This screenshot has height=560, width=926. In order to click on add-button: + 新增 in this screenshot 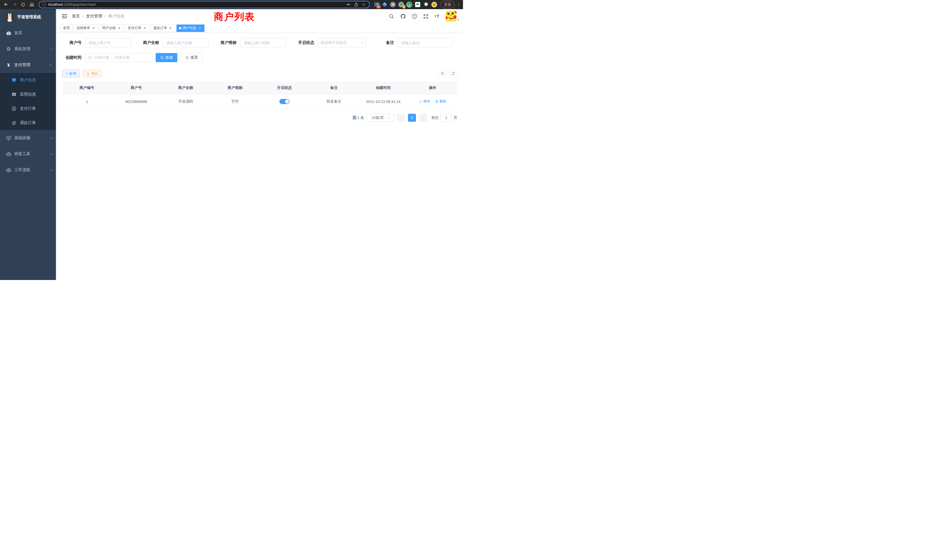, I will do `click(71, 74)`.